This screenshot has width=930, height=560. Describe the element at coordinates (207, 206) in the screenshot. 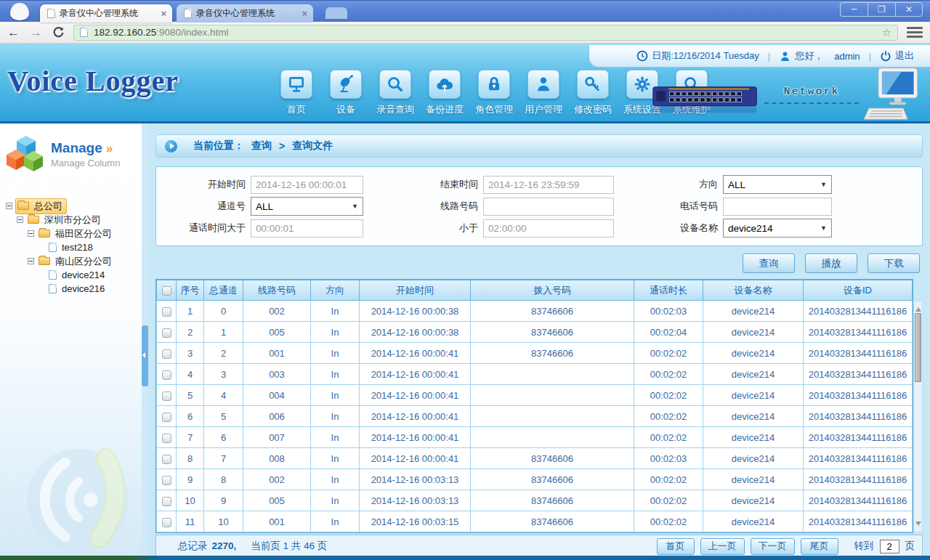

I see `channel-label: 通道号` at that location.